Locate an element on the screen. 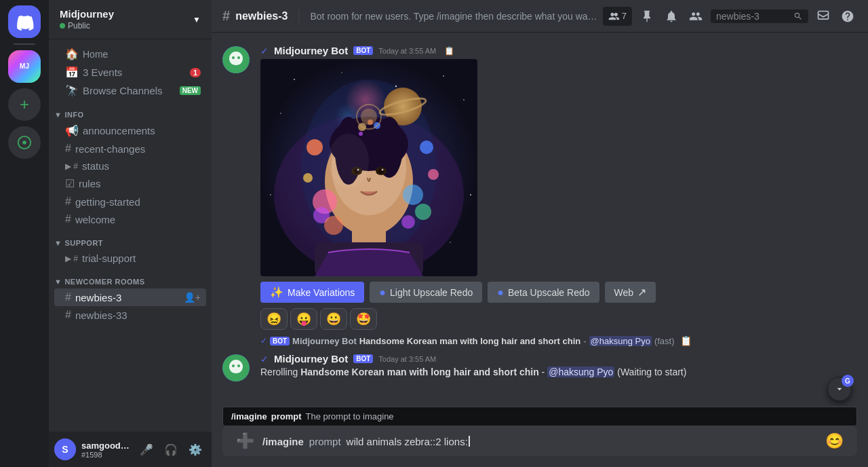 This screenshot has height=467, width=868. message-timestamp-1: Today at 3:55 AM is located at coordinates (407, 51).